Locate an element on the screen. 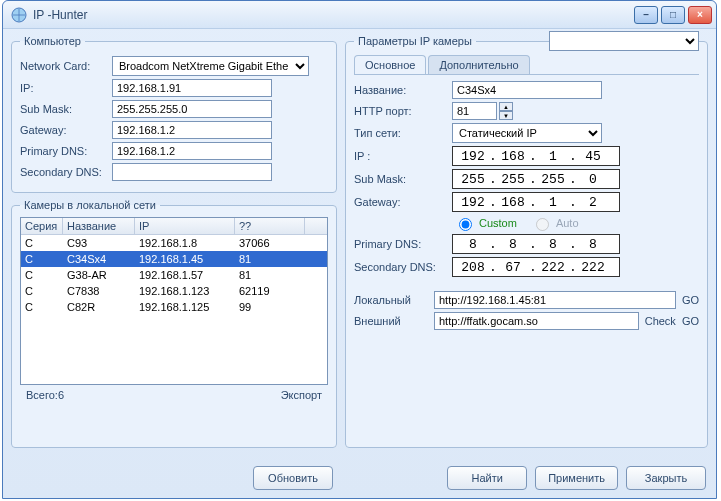  computer-sdns-input is located at coordinates (192, 172).